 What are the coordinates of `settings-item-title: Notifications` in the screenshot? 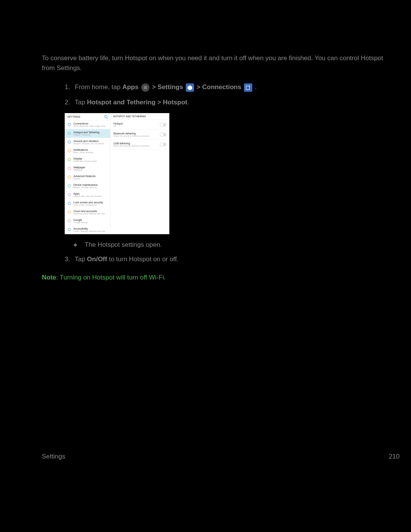 It's located at (91, 150).